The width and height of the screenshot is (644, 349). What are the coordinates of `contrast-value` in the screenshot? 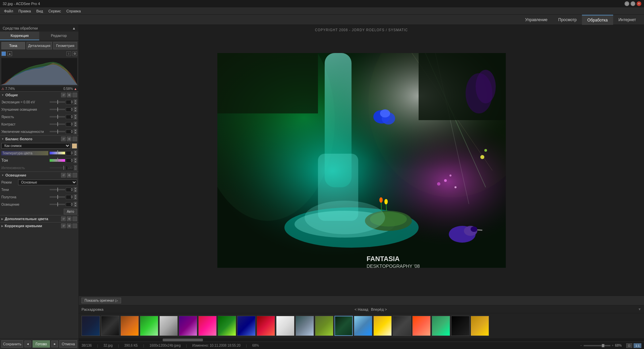 It's located at (70, 124).